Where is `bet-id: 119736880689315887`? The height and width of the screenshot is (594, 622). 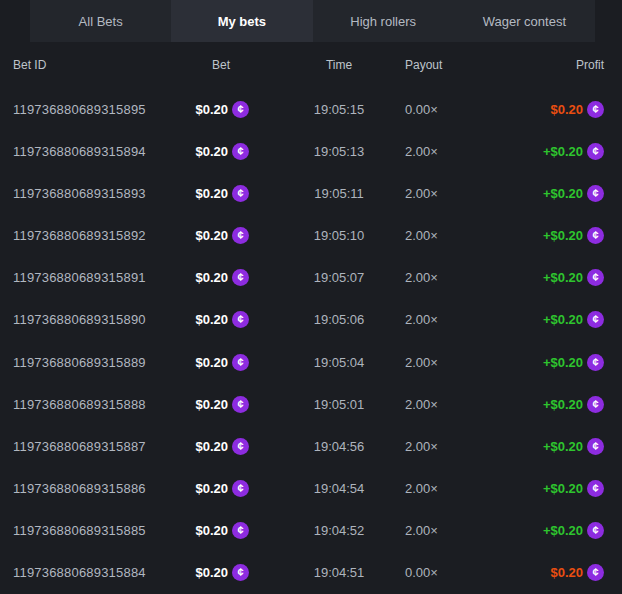 bet-id: 119736880689315887 is located at coordinates (103, 446).